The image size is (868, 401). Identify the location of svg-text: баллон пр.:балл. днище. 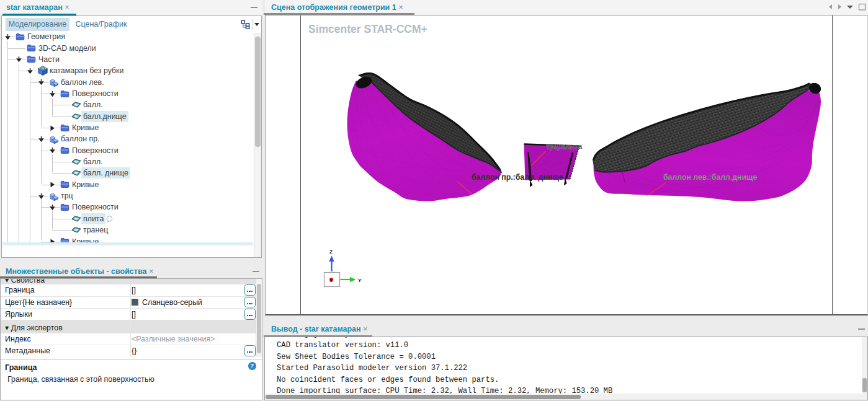
(517, 177).